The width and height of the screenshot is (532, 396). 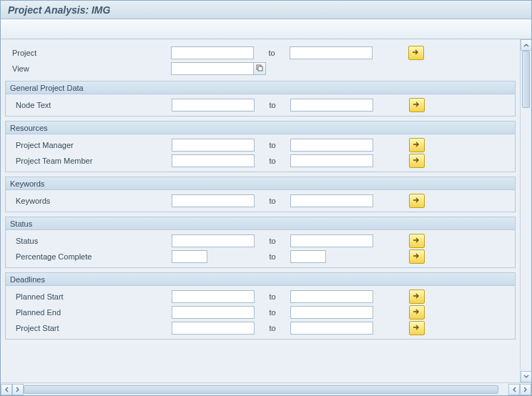 I want to click on status-to-input, so click(x=332, y=241).